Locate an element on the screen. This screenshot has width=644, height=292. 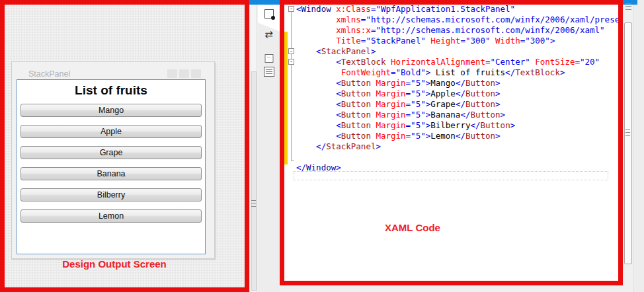
window-maximize-button is located at coordinates (184, 74).